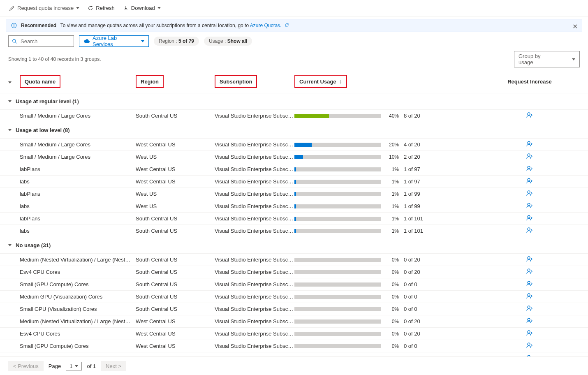 The height and width of the screenshot is (375, 588). What do you see at coordinates (175, 322) in the screenshot?
I see `region-cell: West Central US` at bounding box center [175, 322].